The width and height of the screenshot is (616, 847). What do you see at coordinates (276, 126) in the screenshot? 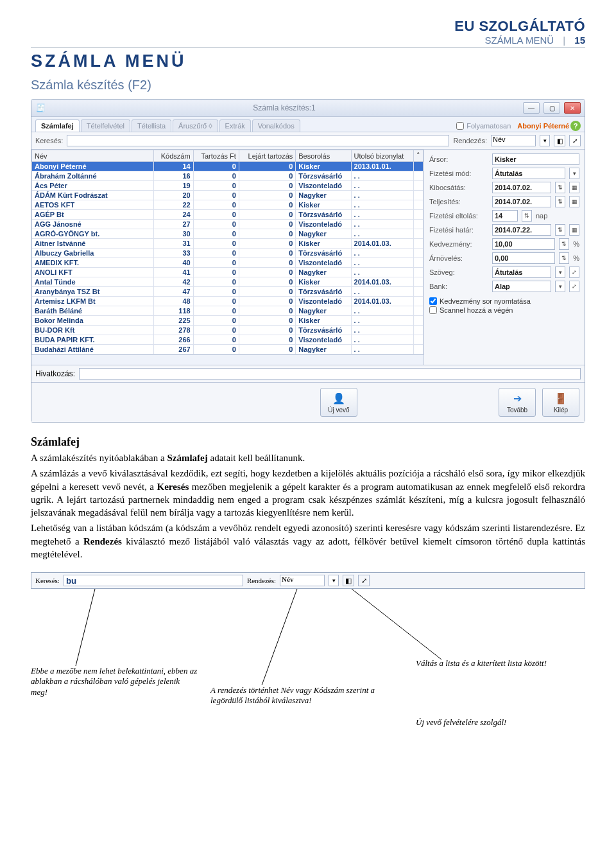
I see `tab-vonalkodos: Vonalkódos` at bounding box center [276, 126].